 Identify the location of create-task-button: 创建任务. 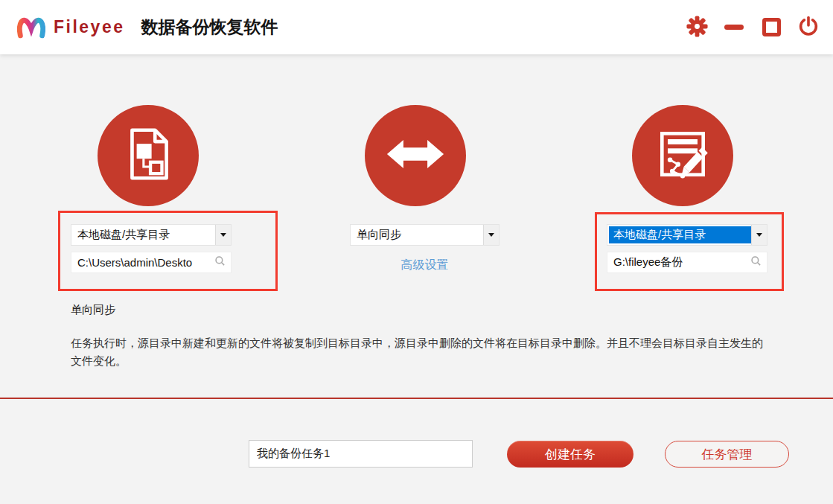
(570, 454).